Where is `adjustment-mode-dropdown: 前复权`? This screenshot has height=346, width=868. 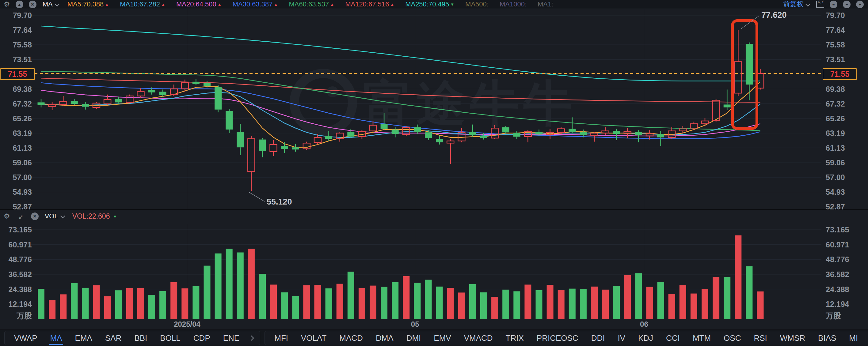
adjustment-mode-dropdown: 前复权 is located at coordinates (796, 4).